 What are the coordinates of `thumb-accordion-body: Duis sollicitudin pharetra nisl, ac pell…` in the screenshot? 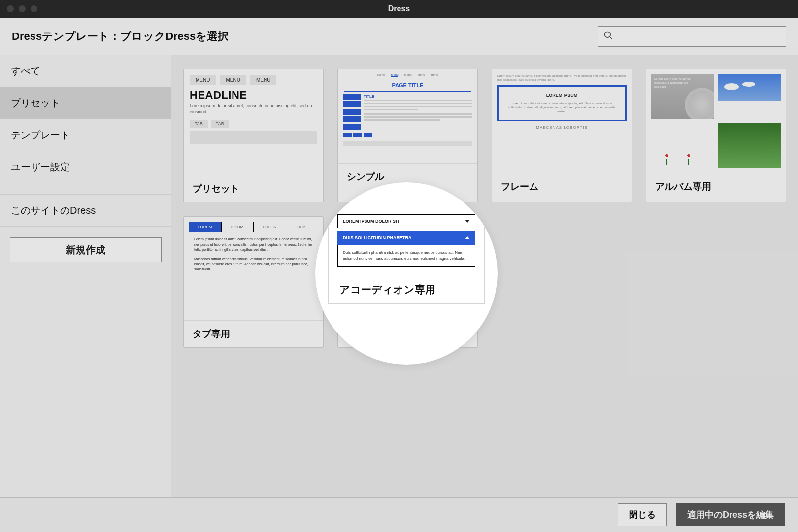 It's located at (406, 256).